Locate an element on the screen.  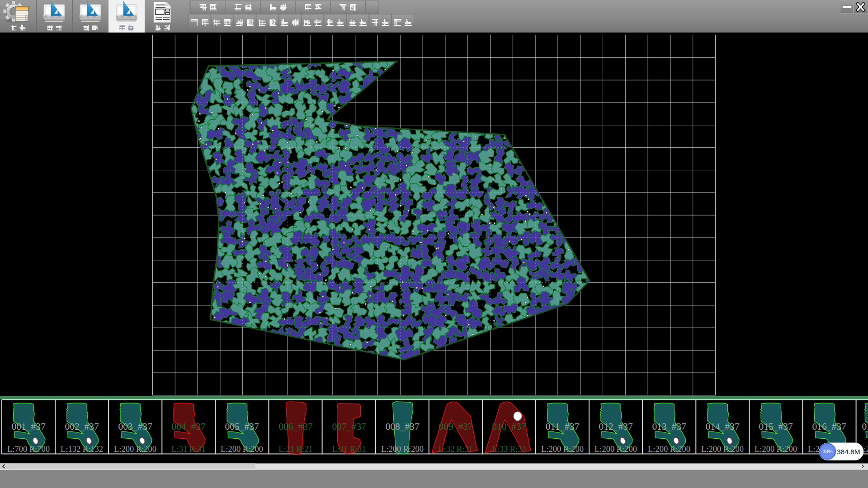
svg-text: 38% is located at coordinates (827, 451).